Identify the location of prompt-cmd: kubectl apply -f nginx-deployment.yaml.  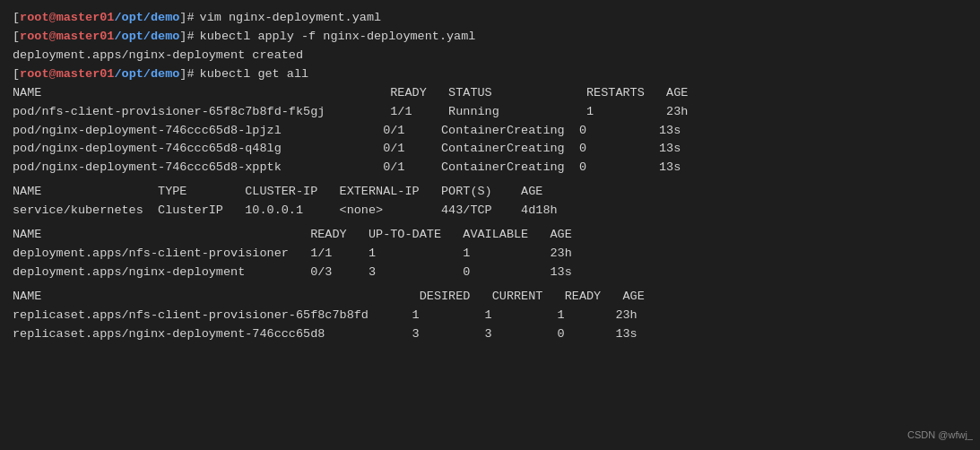
(338, 38).